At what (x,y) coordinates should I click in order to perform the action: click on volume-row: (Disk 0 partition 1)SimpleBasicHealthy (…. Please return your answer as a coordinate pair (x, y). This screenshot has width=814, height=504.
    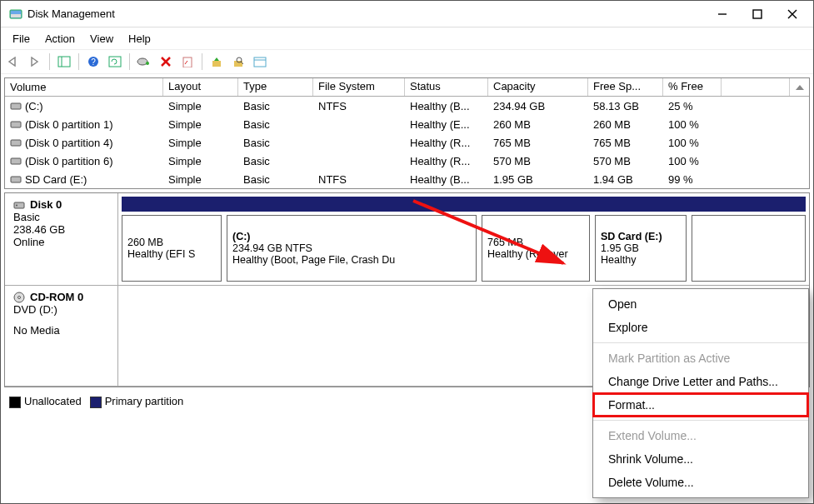
    Looking at the image, I should click on (407, 124).